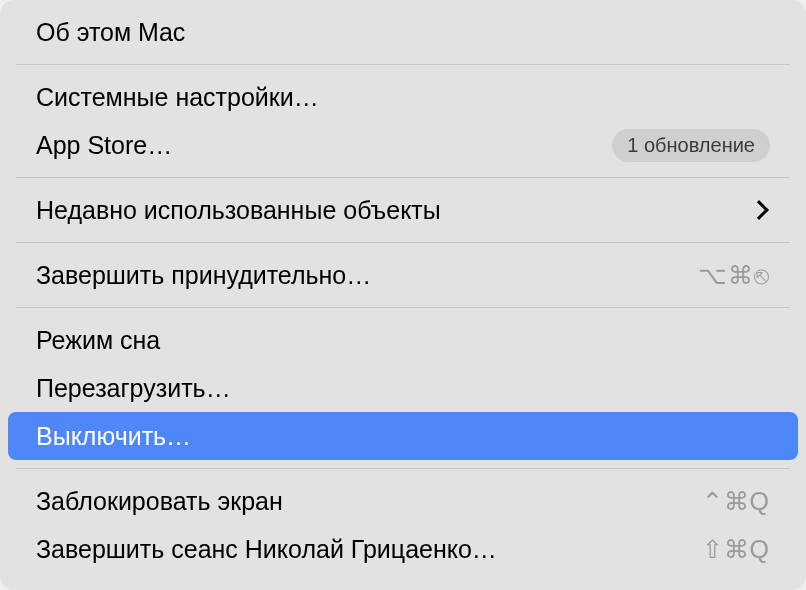 The width and height of the screenshot is (806, 590). Describe the element at coordinates (403, 340) in the screenshot. I see `menu-item-sleep: Режим сна` at that location.